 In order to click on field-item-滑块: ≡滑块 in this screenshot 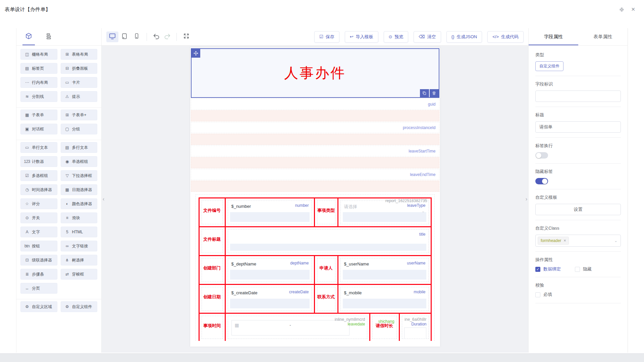, I will do `click(79, 218)`.